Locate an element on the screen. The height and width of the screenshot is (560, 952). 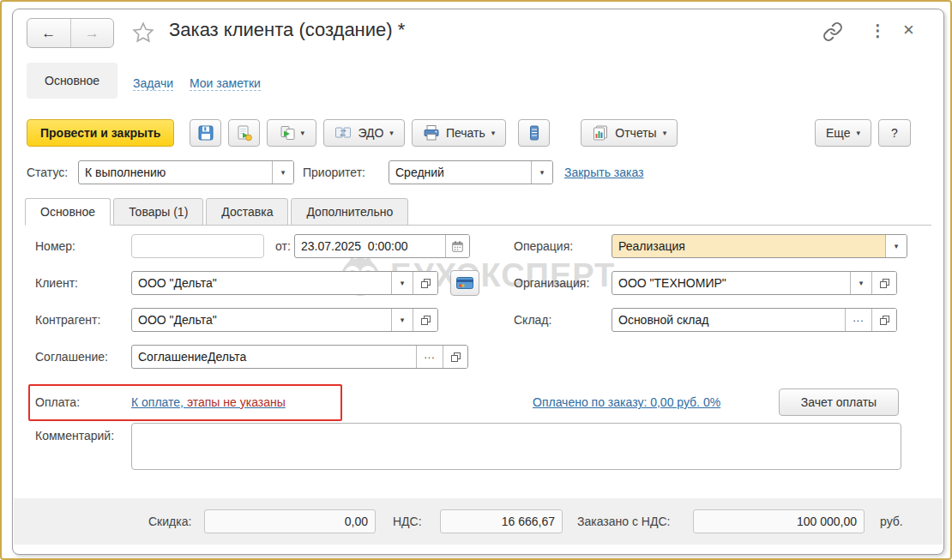
counterparty-input is located at coordinates (262, 320).